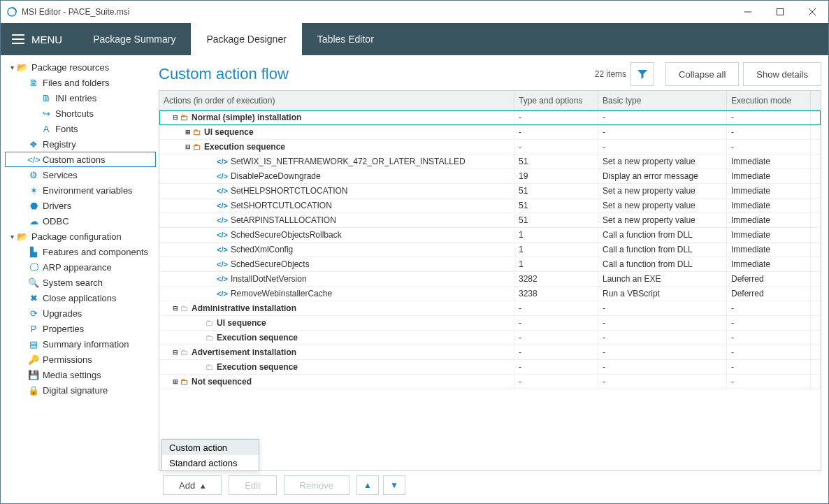 The image size is (829, 504). I want to click on sidebar-item-ini-entries: 🗎INI entries, so click(80, 98).